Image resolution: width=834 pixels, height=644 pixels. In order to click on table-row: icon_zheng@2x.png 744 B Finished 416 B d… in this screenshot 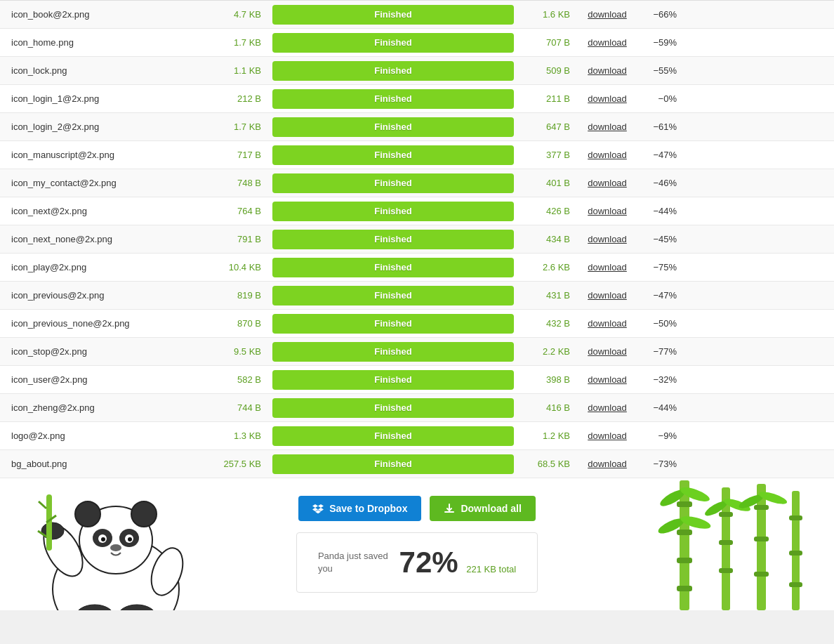, I will do `click(417, 408)`.